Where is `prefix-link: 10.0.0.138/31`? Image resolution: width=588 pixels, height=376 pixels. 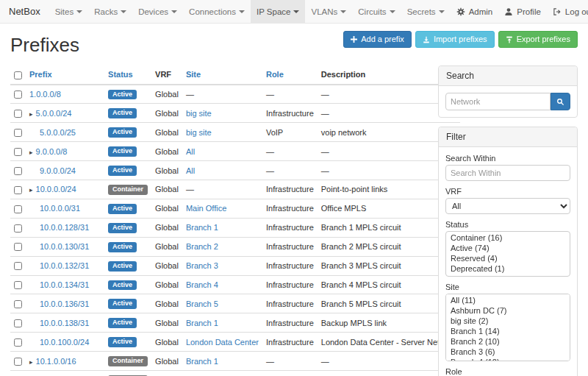 prefix-link: 10.0.0.138/31 is located at coordinates (65, 323).